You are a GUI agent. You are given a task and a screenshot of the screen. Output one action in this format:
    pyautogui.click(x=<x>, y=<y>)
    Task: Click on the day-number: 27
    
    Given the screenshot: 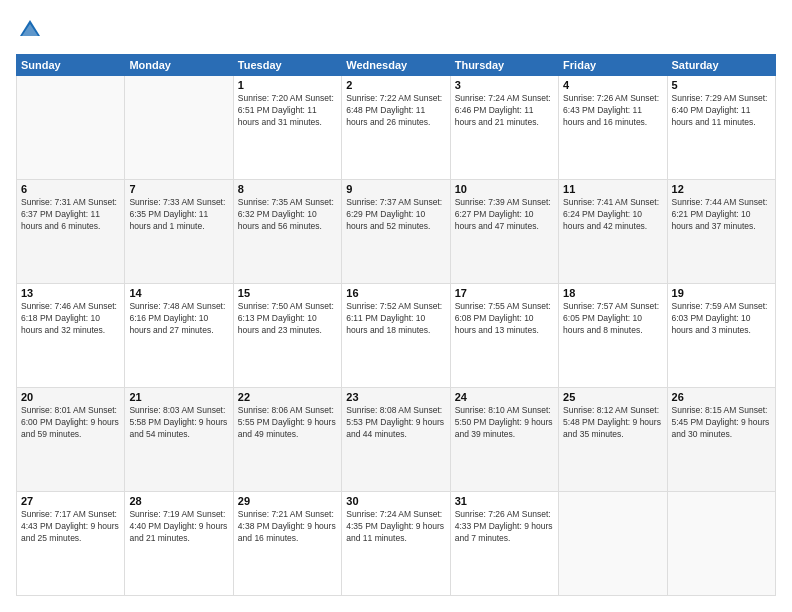 What is the action you would take?
    pyautogui.click(x=70, y=501)
    